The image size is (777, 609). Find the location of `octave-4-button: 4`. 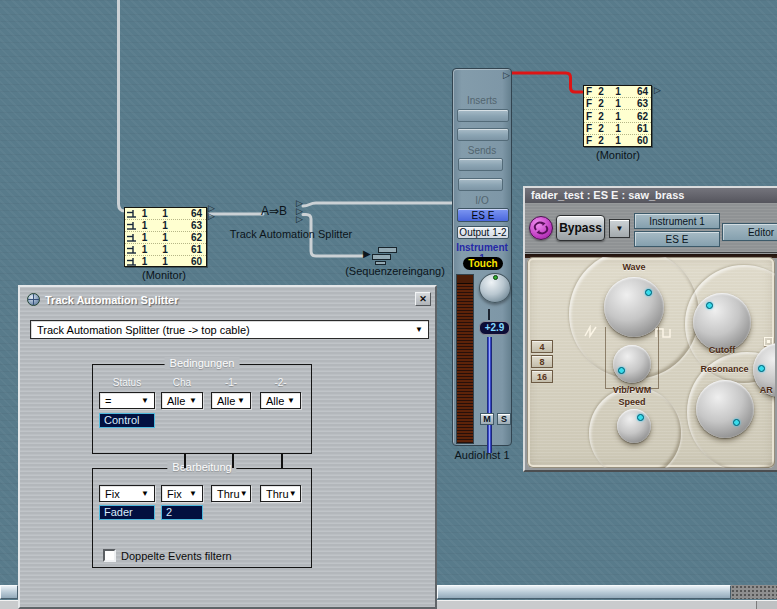

octave-4-button: 4 is located at coordinates (542, 346).